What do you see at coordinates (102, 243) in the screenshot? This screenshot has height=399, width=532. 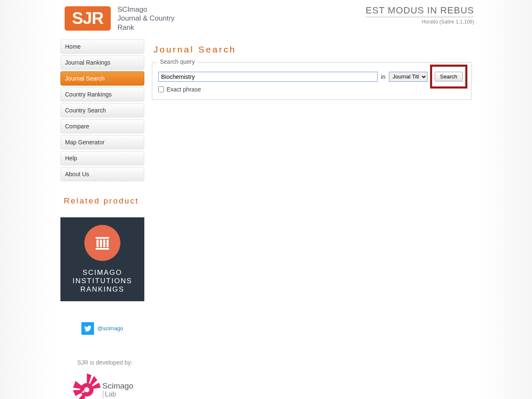 I see `pillar-icon` at bounding box center [102, 243].